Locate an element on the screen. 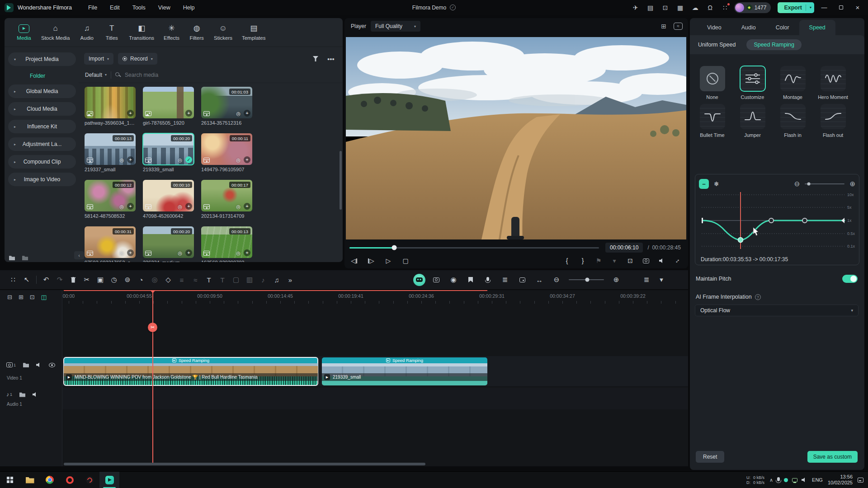 The image size is (868, 488). chrome-app is located at coordinates (50, 480).